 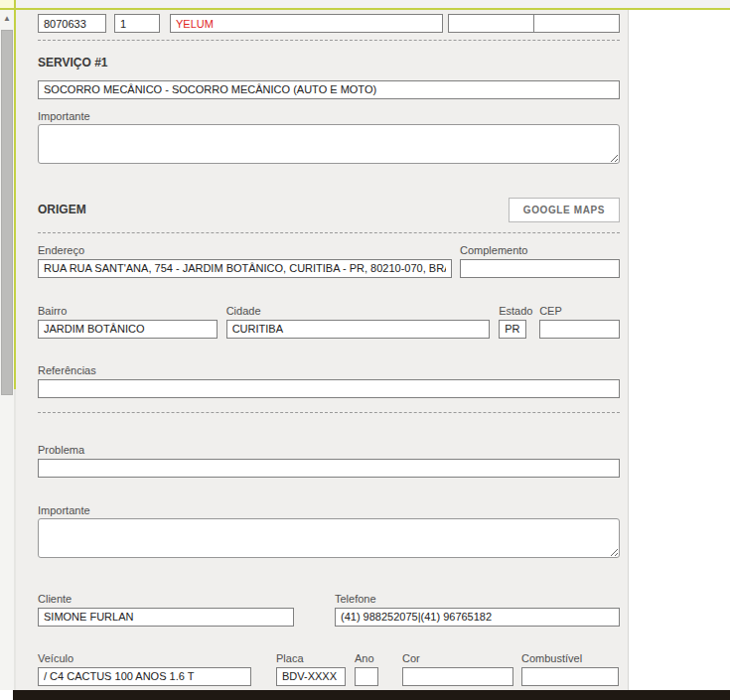 I want to click on problema-row: Problema, so click(x=329, y=461).